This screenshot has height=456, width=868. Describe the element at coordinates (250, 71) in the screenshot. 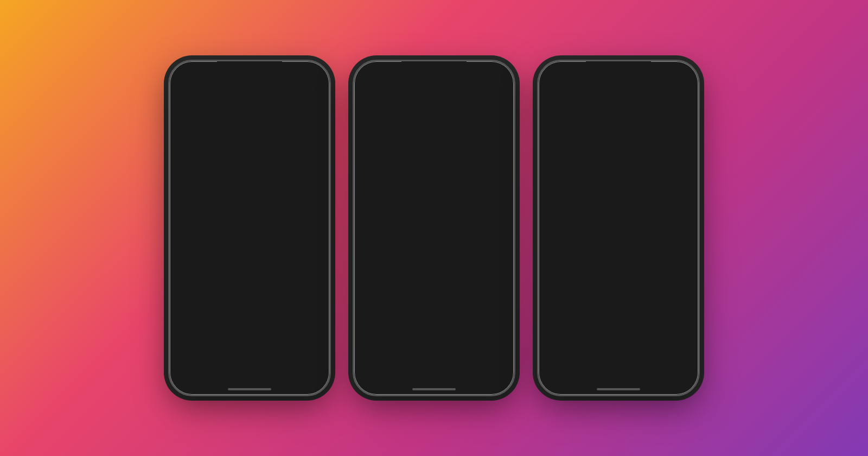

I see `status-bar-1: 9:41 ▾` at that location.